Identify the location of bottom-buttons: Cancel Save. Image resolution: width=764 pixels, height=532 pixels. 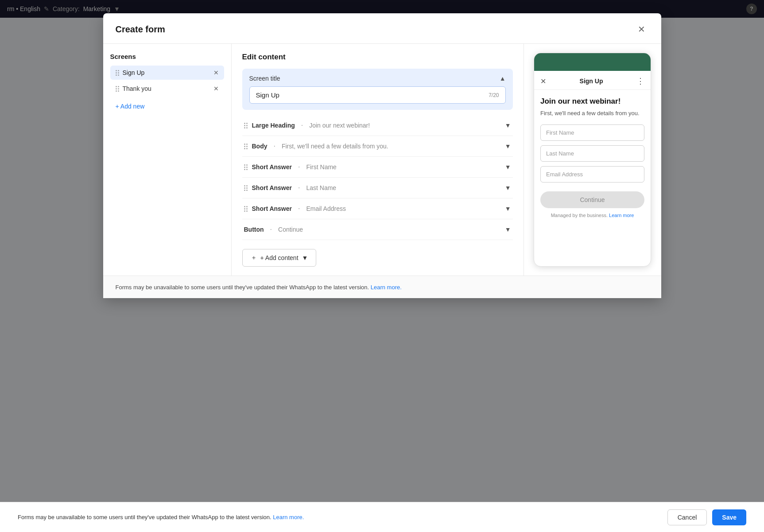
(707, 517).